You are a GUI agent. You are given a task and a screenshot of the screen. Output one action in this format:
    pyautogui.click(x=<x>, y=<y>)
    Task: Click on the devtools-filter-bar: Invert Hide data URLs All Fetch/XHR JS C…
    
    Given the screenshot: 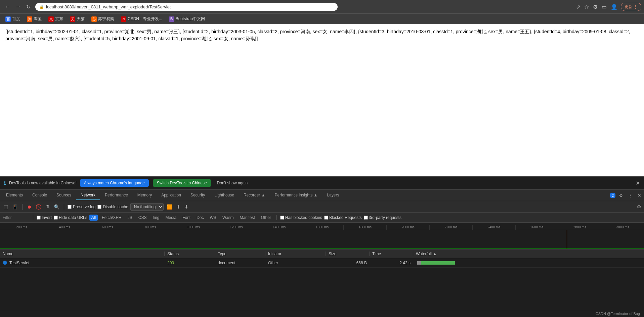 What is the action you would take?
    pyautogui.click(x=322, y=218)
    